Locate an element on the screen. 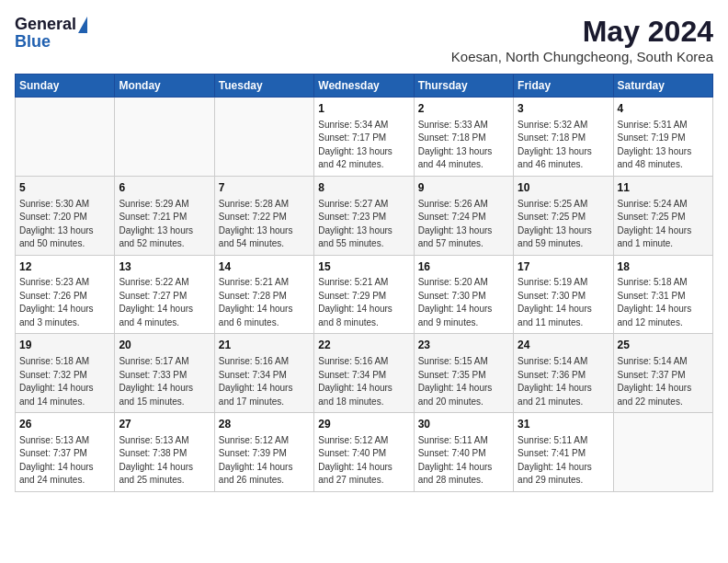  calendar-cell: 6Sunrise: 5:29 AMSunset: 7:21 PMDaylight… is located at coordinates (165, 215).